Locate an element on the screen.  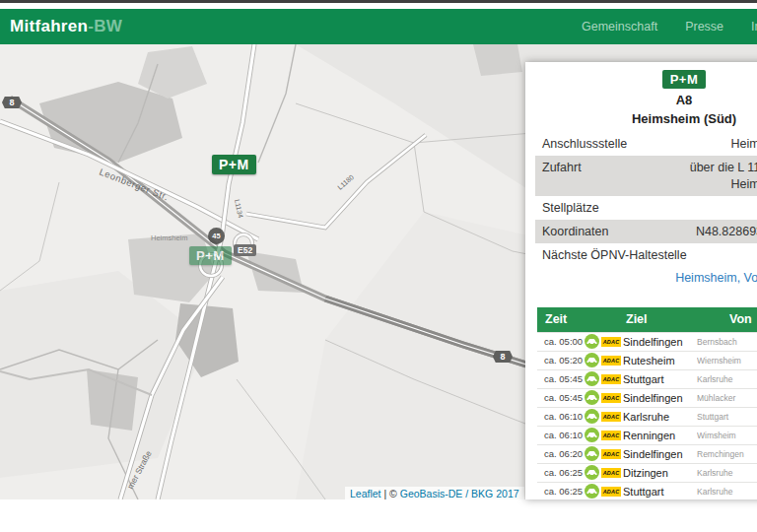
table-row: ca. 05:00 ADAC Sindelfingen Bernsbach is located at coordinates (647, 341).